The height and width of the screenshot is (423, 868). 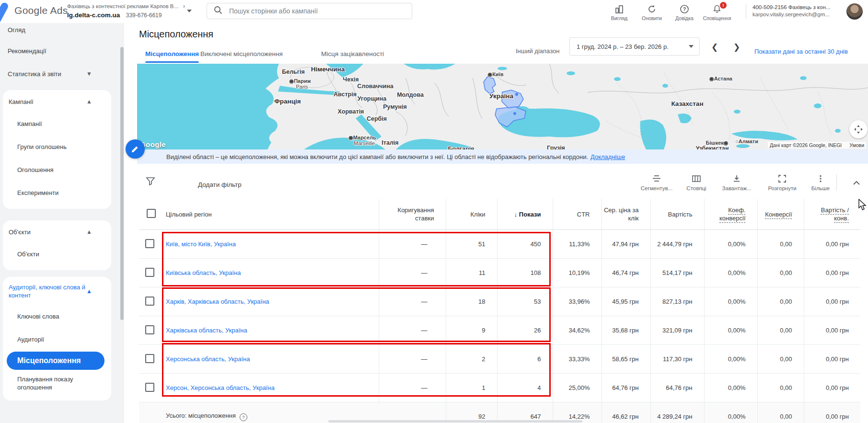 I want to click on sidebar-item-assets: Об'єкти, so click(x=57, y=254).